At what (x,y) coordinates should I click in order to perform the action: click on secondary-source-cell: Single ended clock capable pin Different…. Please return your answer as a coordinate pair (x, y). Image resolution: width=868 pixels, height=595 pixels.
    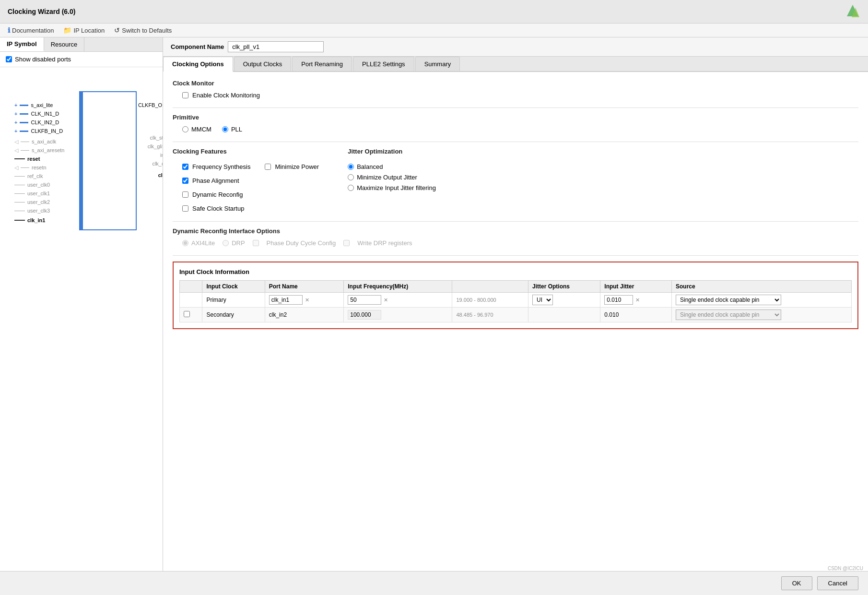
    Looking at the image, I should click on (762, 315).